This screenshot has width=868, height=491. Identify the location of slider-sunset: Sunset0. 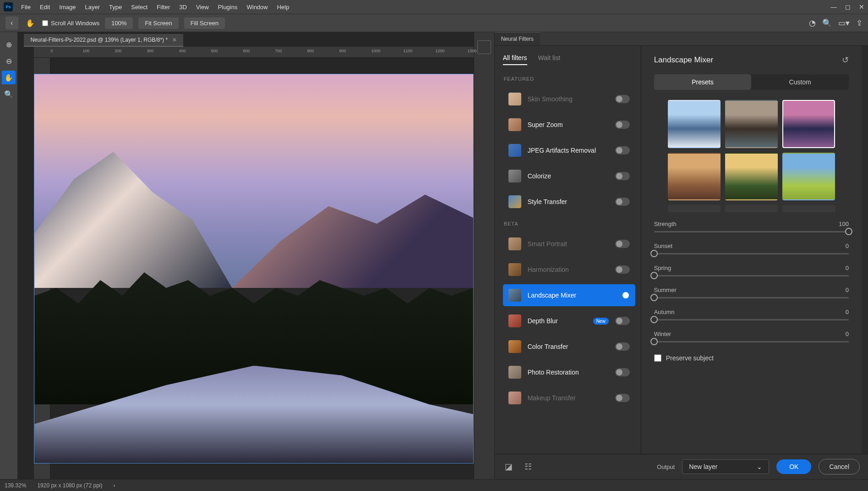
(751, 248).